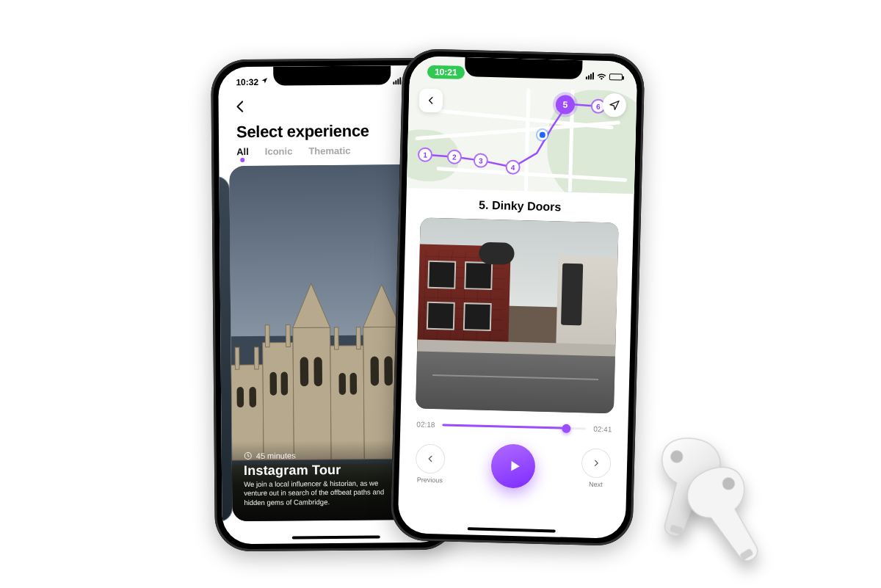 The image size is (881, 588). Describe the element at coordinates (276, 455) in the screenshot. I see `tour-duration-text: 45 minutes` at that location.